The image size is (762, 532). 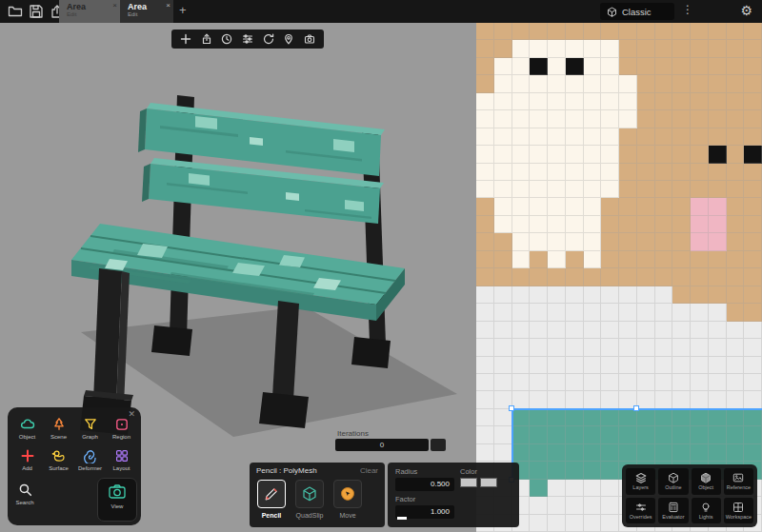 I want to click on camera-icon, so click(x=310, y=39).